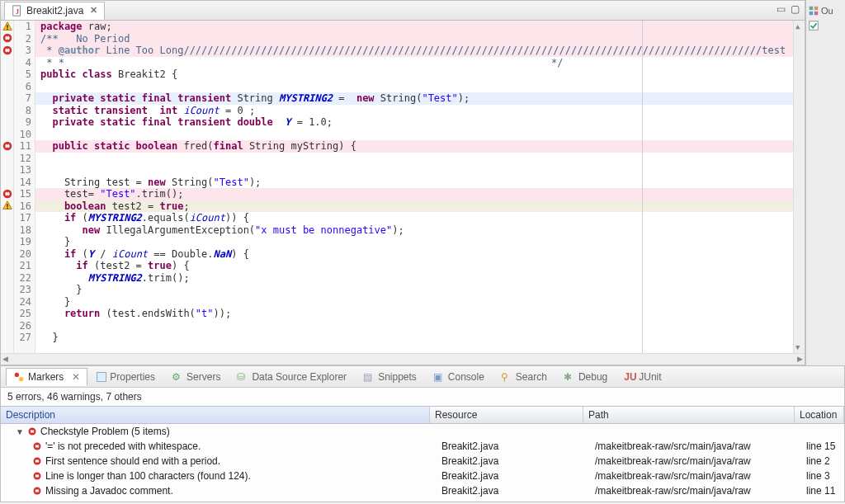 The width and height of the screenshot is (845, 504). Describe the element at coordinates (507, 377) in the screenshot. I see `search-icon: ⚲` at that location.